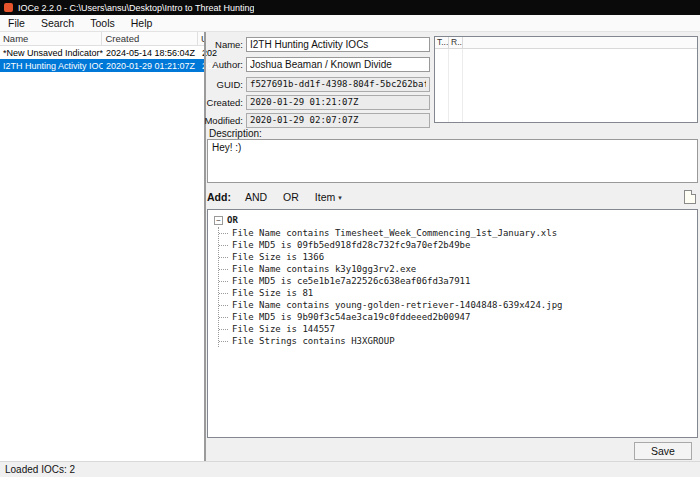 Image resolution: width=700 pixels, height=477 pixels. I want to click on description-input: Hey! :), so click(452, 161).